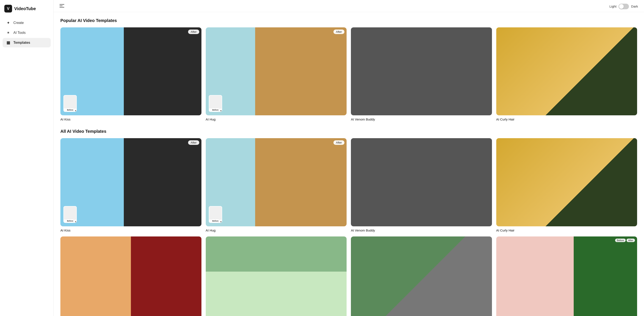  I want to click on card-label-curly-all: AI Curly Hair, so click(567, 230).